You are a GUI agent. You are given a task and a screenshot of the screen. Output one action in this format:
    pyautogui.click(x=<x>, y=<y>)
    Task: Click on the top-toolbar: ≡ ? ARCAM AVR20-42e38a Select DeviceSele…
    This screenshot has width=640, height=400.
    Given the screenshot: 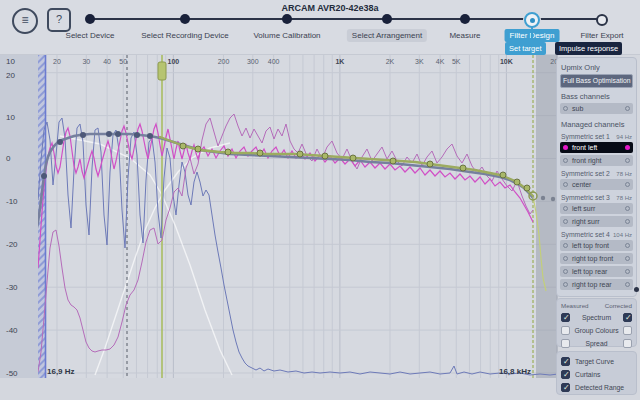 What is the action you would take?
    pyautogui.click(x=320, y=28)
    